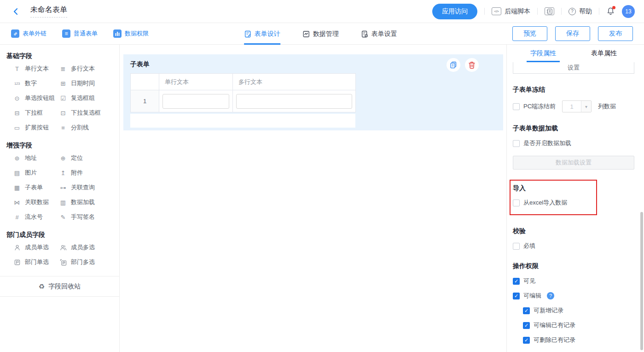 The width and height of the screenshot is (644, 352). I want to click on divider, so click(538, 11).